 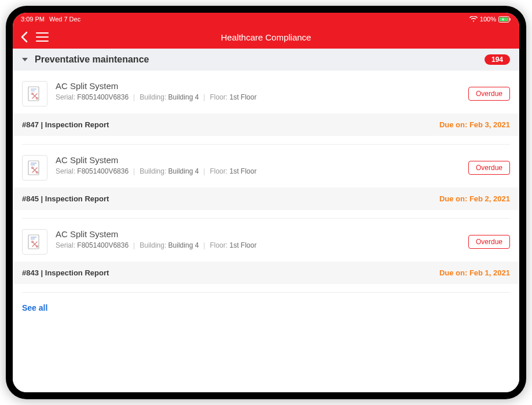 I want to click on nav-bar: Healthcare Compliance, so click(x=266, y=37).